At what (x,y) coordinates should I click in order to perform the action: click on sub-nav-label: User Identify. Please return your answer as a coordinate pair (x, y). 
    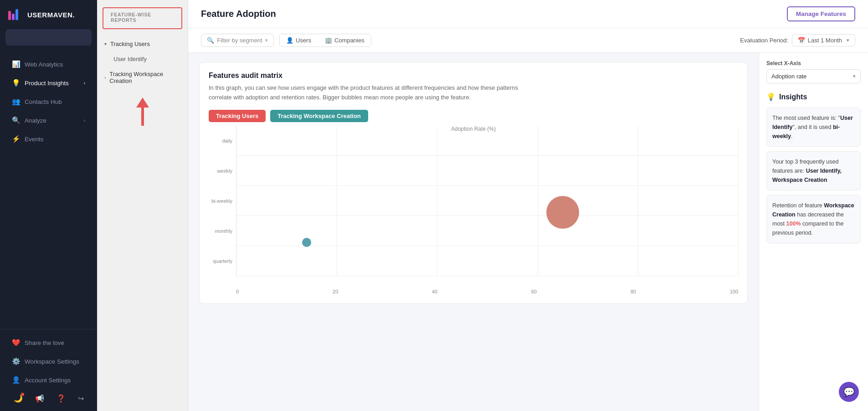
    Looking at the image, I should click on (130, 59).